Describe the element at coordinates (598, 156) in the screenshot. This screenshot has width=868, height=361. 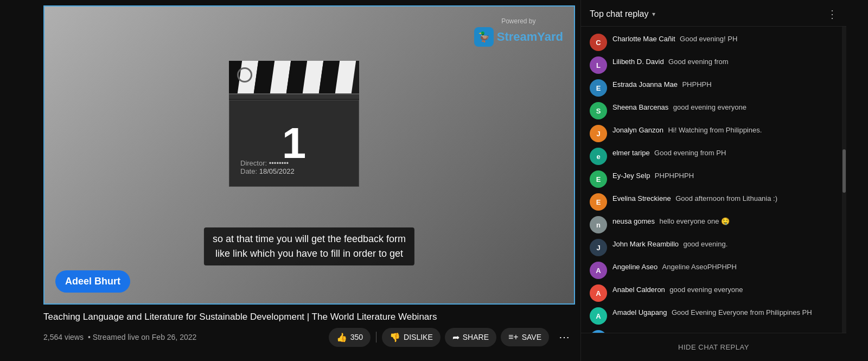
I see `avatar: e` at that location.